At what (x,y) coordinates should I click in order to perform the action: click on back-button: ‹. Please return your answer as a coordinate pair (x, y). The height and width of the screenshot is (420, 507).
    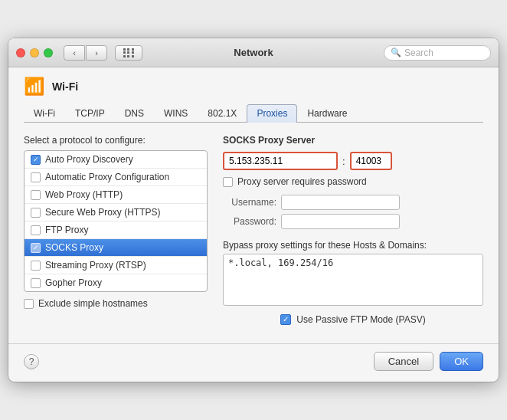
    Looking at the image, I should click on (74, 53).